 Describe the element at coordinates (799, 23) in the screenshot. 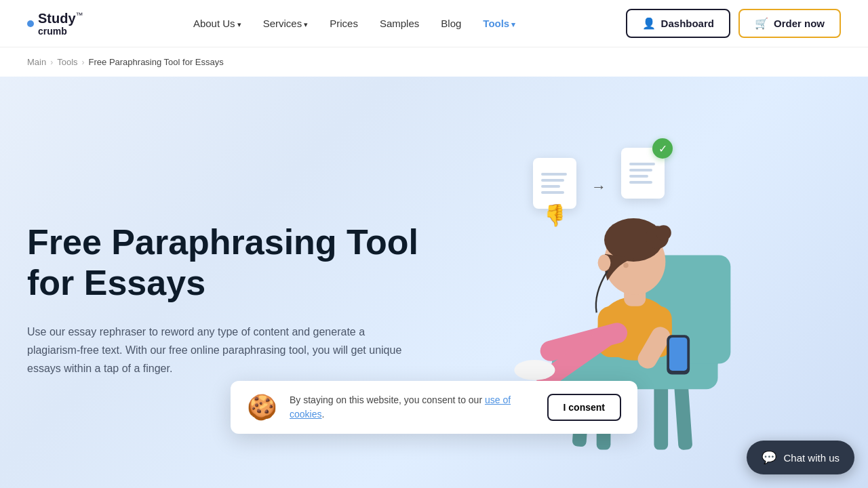

I see `order-label: Order now` at that location.